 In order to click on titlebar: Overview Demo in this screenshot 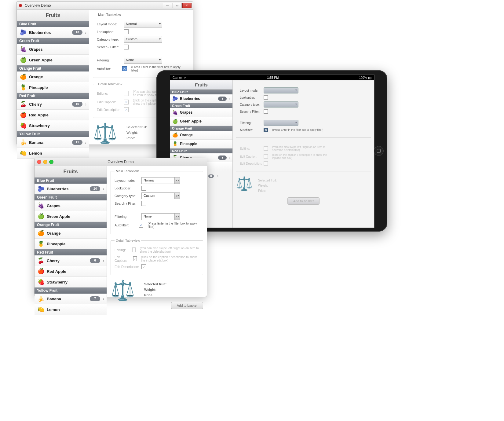, I will do `click(121, 162)`.